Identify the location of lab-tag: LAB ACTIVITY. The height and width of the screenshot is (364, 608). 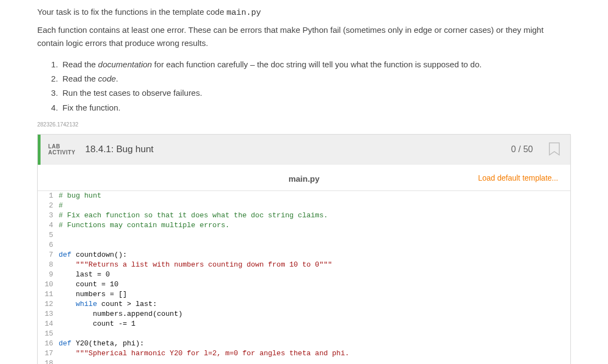
(62, 150).